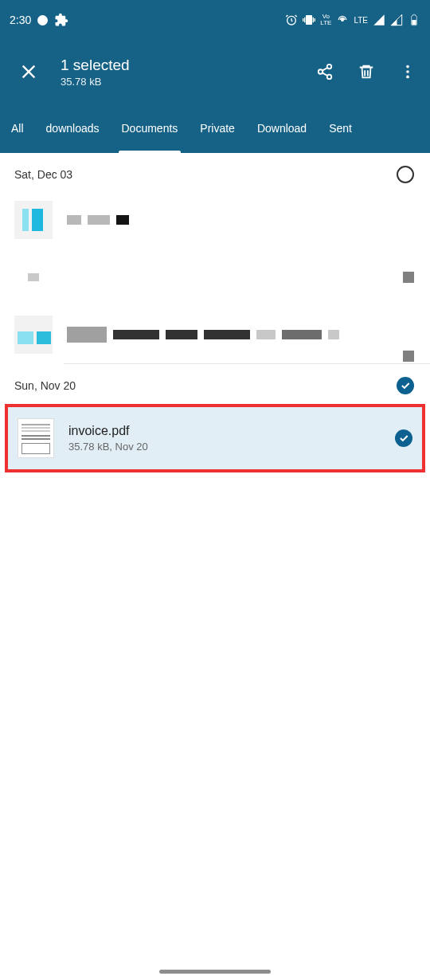 Image resolution: width=430 pixels, height=980 pixels. Describe the element at coordinates (325, 72) in the screenshot. I see `share-icon` at that location.